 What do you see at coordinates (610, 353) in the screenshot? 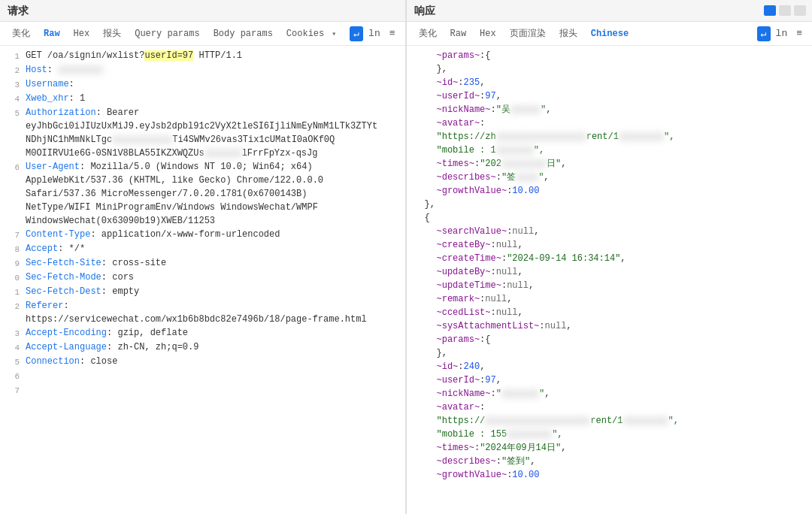
I see `json-line-params2-close: },` at bounding box center [610, 353].